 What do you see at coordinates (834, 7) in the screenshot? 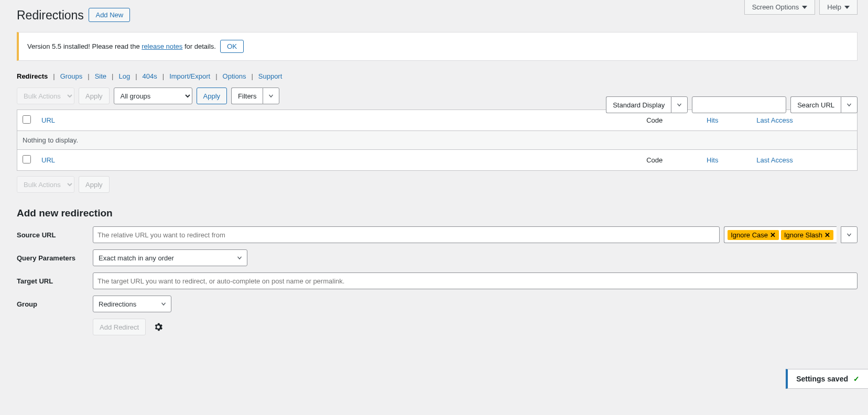
I see `help-label: Help` at bounding box center [834, 7].